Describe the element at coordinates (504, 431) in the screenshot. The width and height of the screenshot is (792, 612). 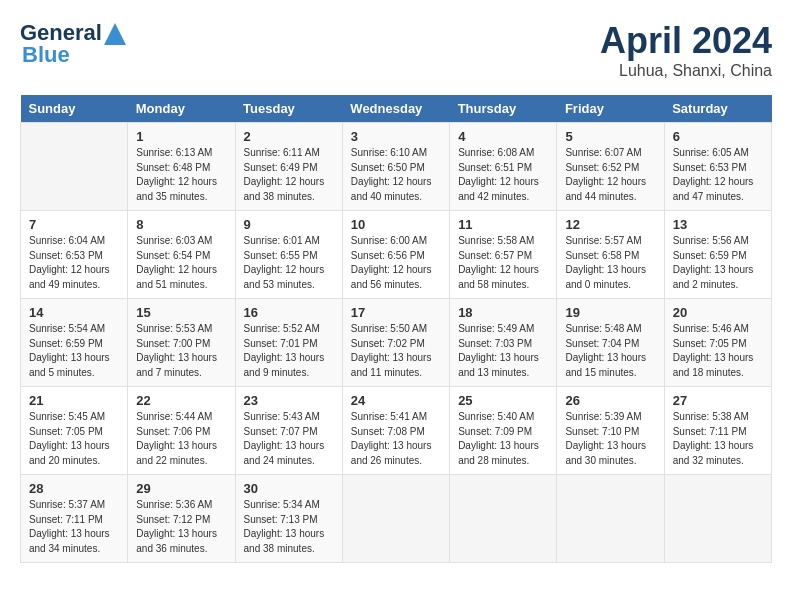
I see `calendar-cell: 25Sunrise: 5:40 AMSunset: 7:09 PMDayligh…` at that location.